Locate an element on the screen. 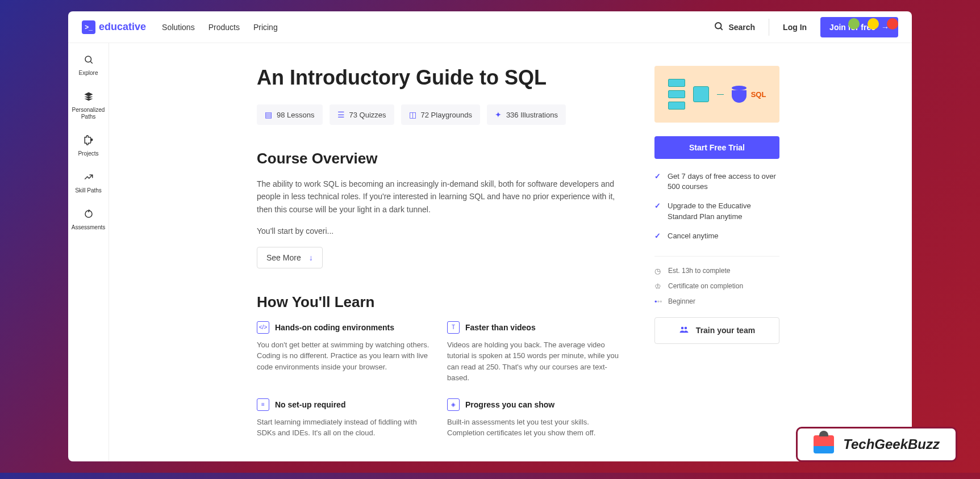 The height and width of the screenshot is (479, 980). sidebar-label: Personalized Paths is located at coordinates (89, 114).